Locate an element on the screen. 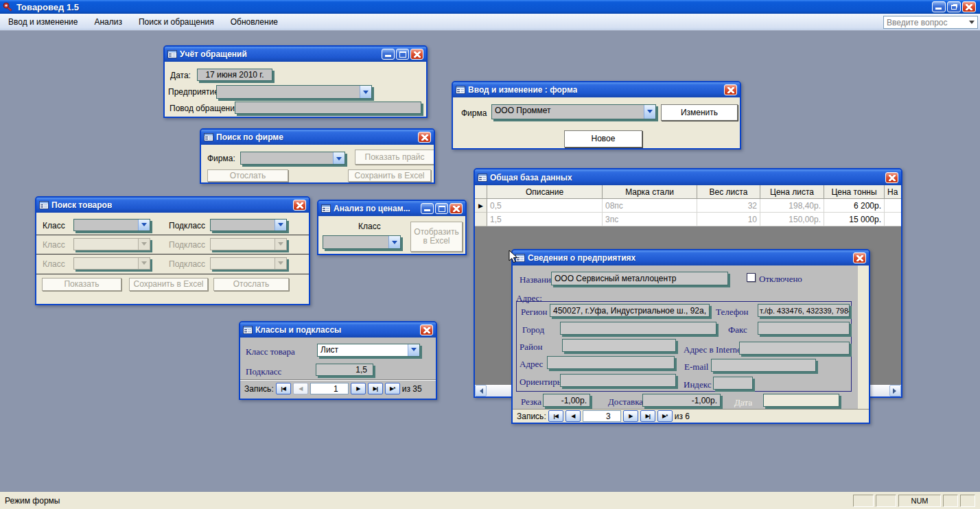  column-header: Цена листа is located at coordinates (792, 192).